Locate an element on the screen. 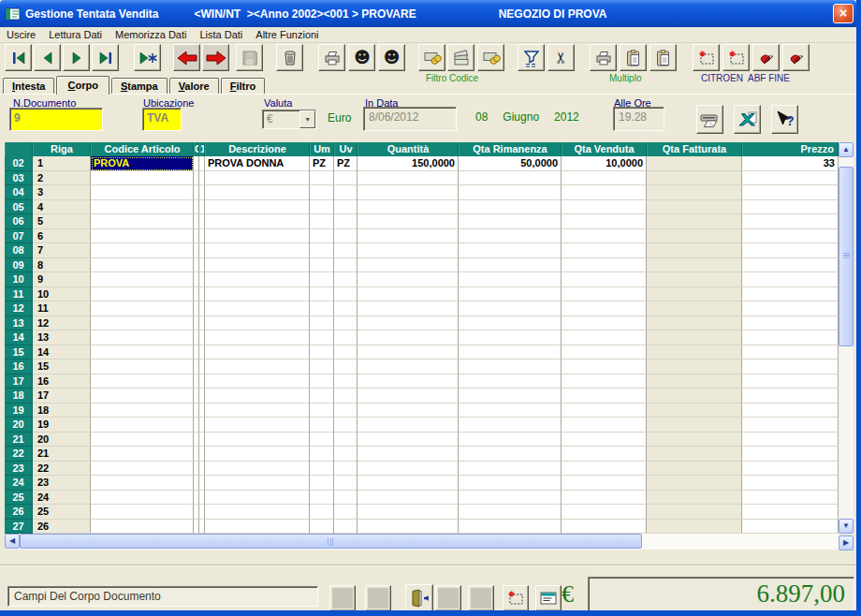 Image resolution: width=861 pixels, height=616 pixels. row-number: 13 is located at coordinates (19, 324).